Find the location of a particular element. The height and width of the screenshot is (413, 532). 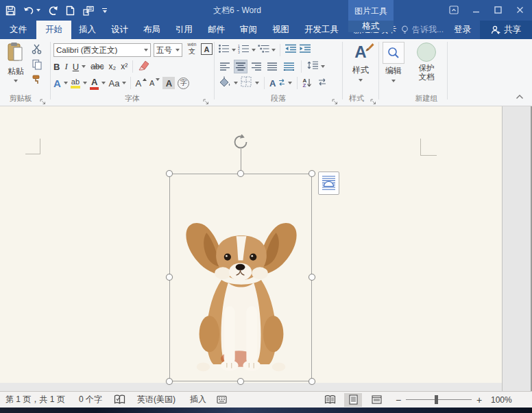

line-spacing-caret is located at coordinates (323, 67).